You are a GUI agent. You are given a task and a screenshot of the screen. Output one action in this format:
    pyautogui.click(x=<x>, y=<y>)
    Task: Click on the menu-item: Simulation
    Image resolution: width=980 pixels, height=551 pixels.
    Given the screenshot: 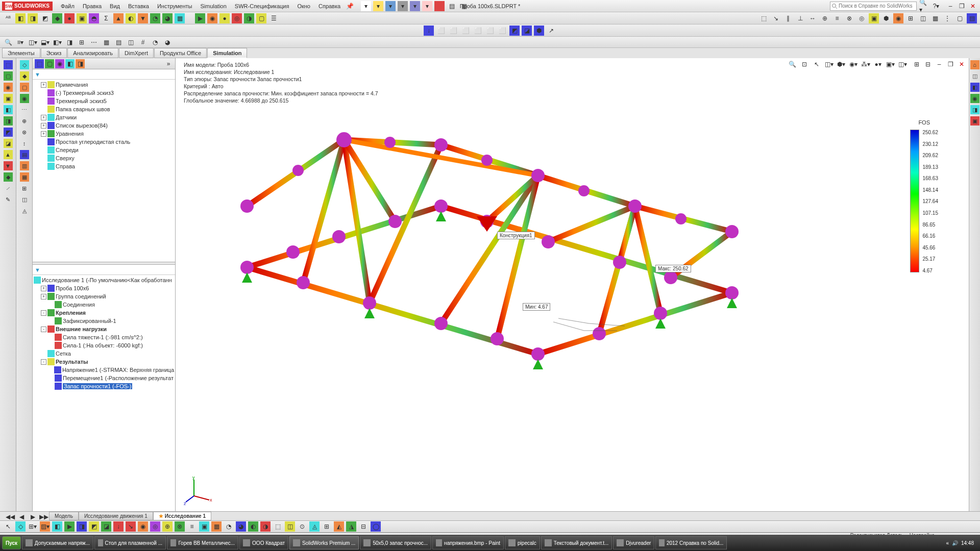 What is the action you would take?
    pyautogui.click(x=213, y=6)
    